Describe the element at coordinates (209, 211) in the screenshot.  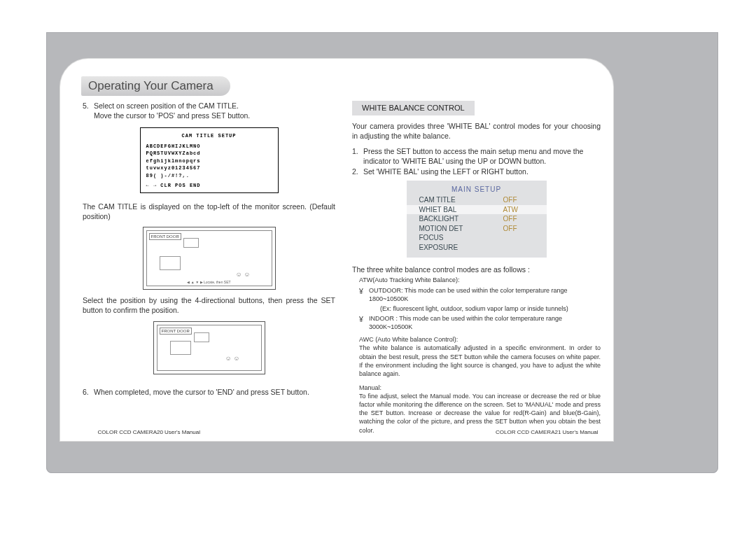
I see `paragraph: The CAM TITLE is displayed on the top-le…` at that location.